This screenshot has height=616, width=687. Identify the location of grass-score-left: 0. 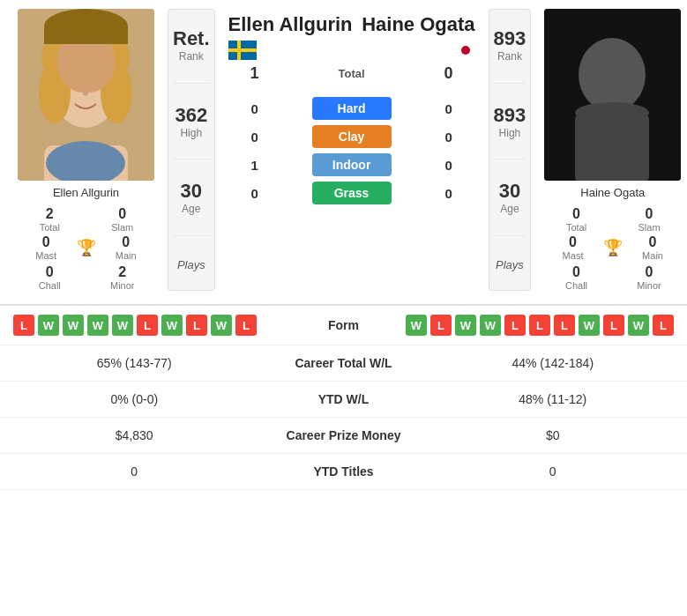
(255, 194).